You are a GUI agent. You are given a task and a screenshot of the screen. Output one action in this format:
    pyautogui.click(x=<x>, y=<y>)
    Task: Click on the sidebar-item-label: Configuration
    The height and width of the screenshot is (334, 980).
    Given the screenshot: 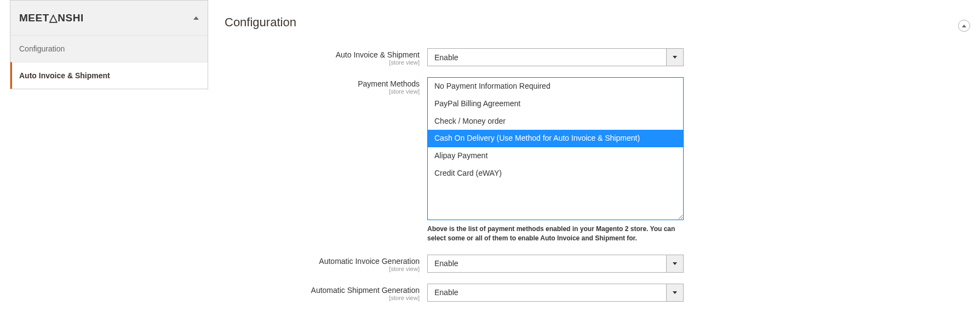 What is the action you would take?
    pyautogui.click(x=42, y=49)
    